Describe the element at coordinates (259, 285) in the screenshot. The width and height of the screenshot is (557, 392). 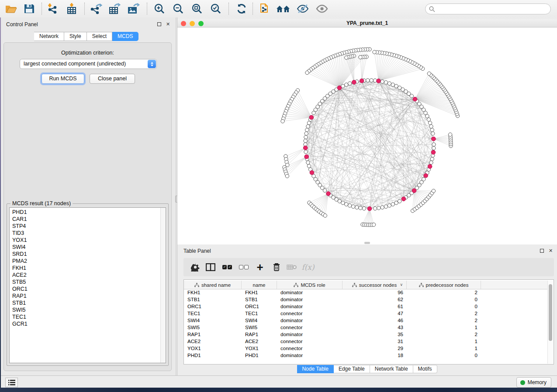
I see `column-header-name: name ∨` at that location.